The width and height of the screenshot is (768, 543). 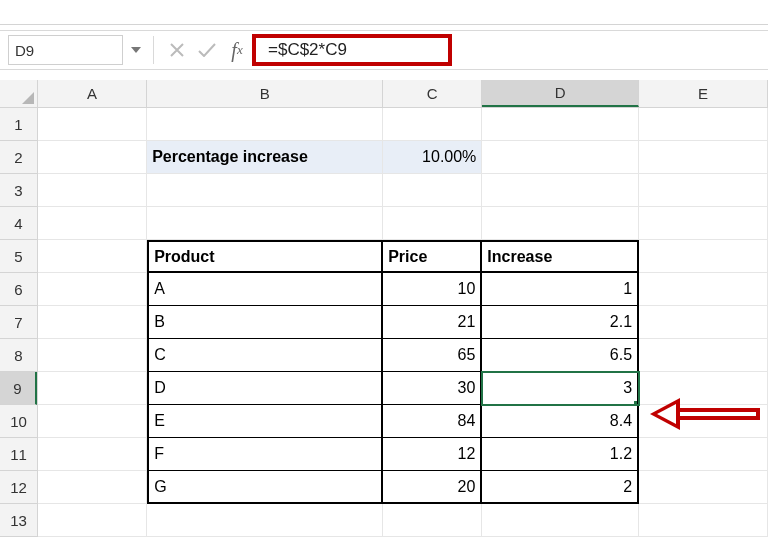 What do you see at coordinates (265, 256) in the screenshot?
I see `header-product: Product` at bounding box center [265, 256].